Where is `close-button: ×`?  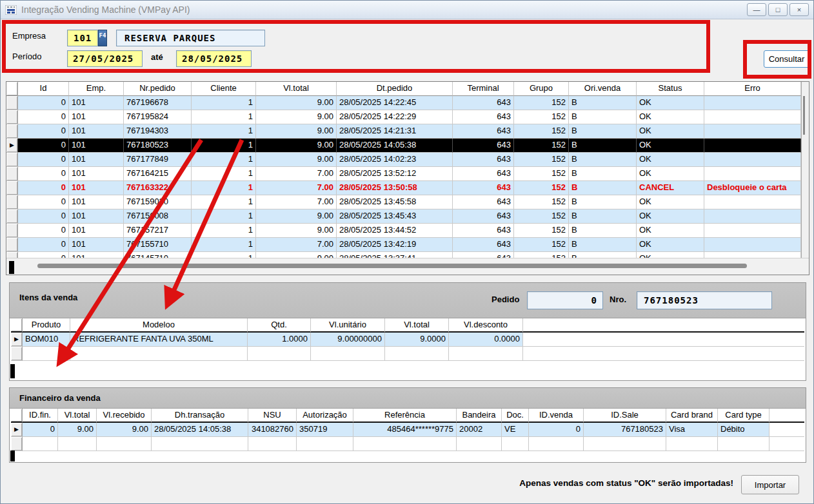
close-button: × is located at coordinates (799, 10).